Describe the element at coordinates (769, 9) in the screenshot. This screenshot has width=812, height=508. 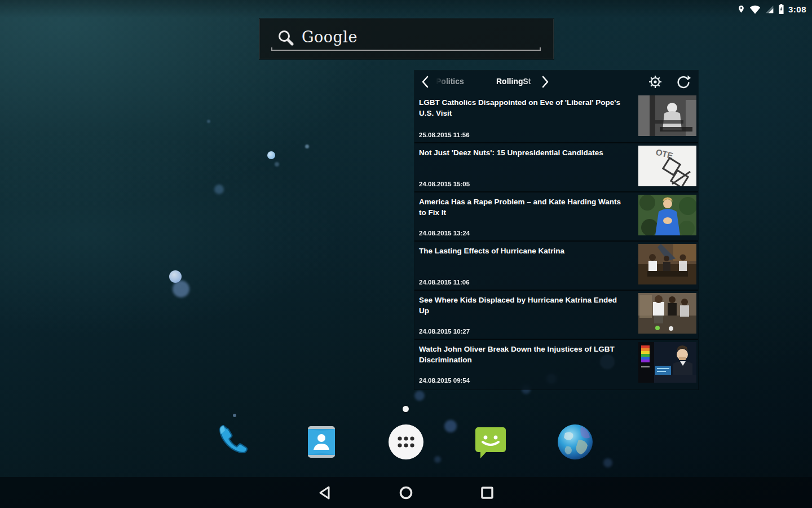
I see `cell-signal-icon` at that location.